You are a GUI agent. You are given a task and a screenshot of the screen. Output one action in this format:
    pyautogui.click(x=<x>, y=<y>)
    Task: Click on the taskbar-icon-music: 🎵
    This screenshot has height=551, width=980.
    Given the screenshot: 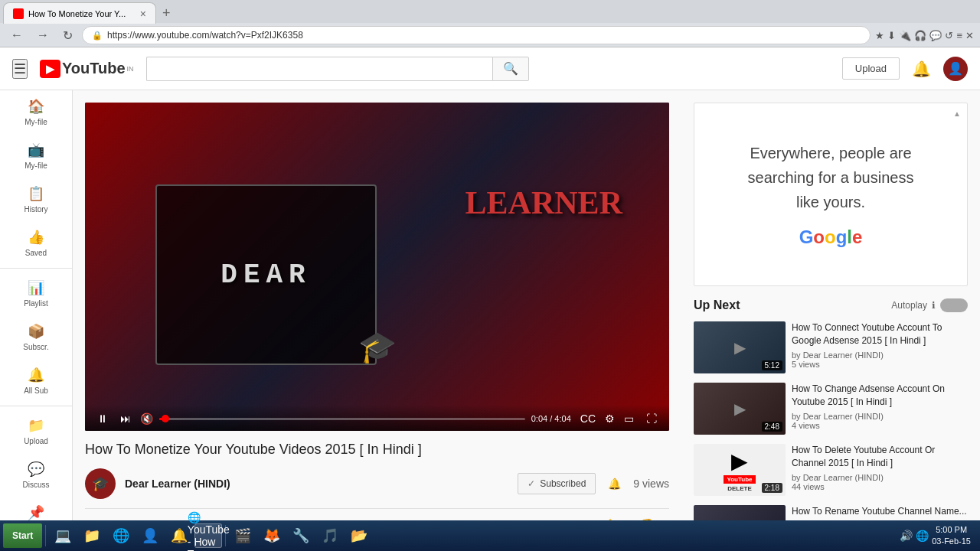 What is the action you would take?
    pyautogui.click(x=330, y=536)
    